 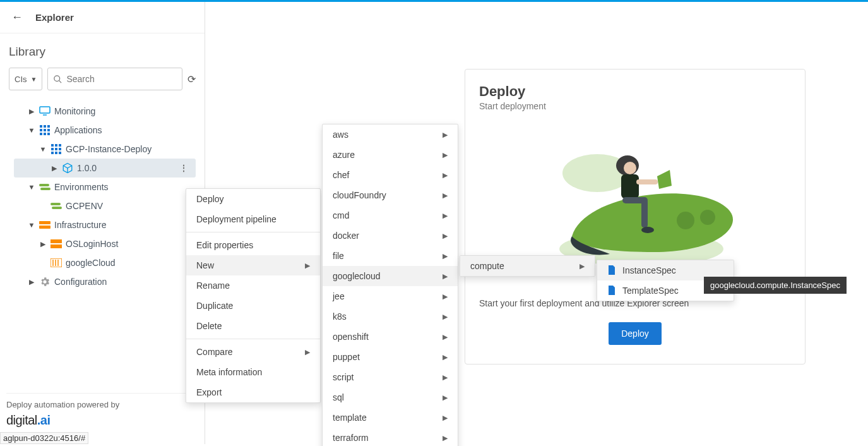 What do you see at coordinates (635, 92) in the screenshot?
I see `deploy-card-title: Deploy` at bounding box center [635, 92].